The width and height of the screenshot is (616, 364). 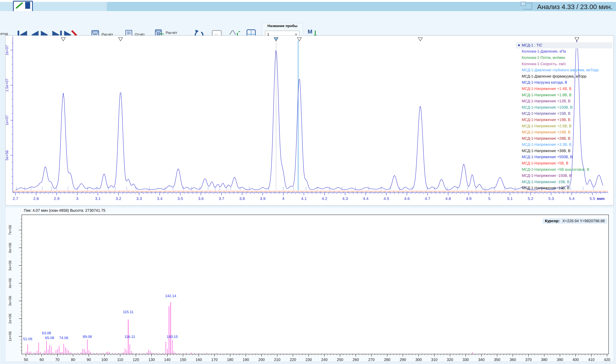 What do you see at coordinates (564, 188) in the screenshot?
I see `legend-item: МСД-1-Напряжение -19В, В` at bounding box center [564, 188].